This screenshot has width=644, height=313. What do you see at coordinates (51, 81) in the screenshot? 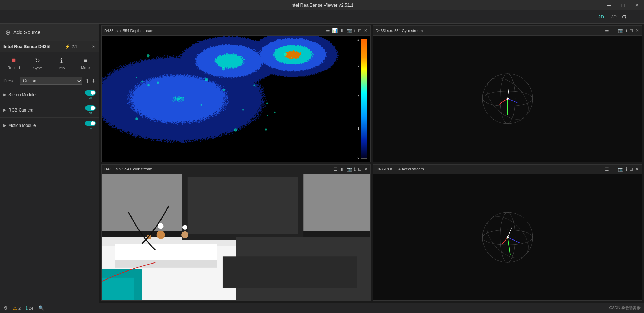
I see `preset-select: Custom Default High Accuracy High Densit…` at bounding box center [51, 81].